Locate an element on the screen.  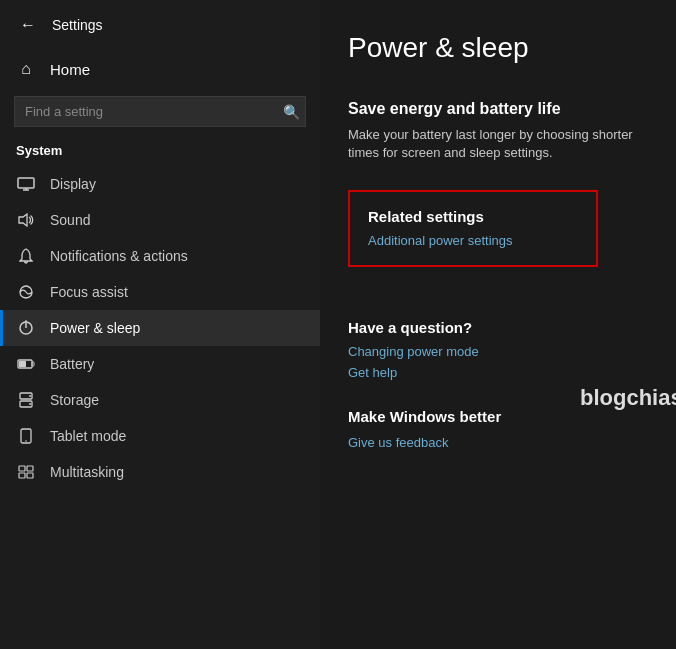
save-energy-desc: Make your battery last longer by choosin… is located at coordinates (498, 144).